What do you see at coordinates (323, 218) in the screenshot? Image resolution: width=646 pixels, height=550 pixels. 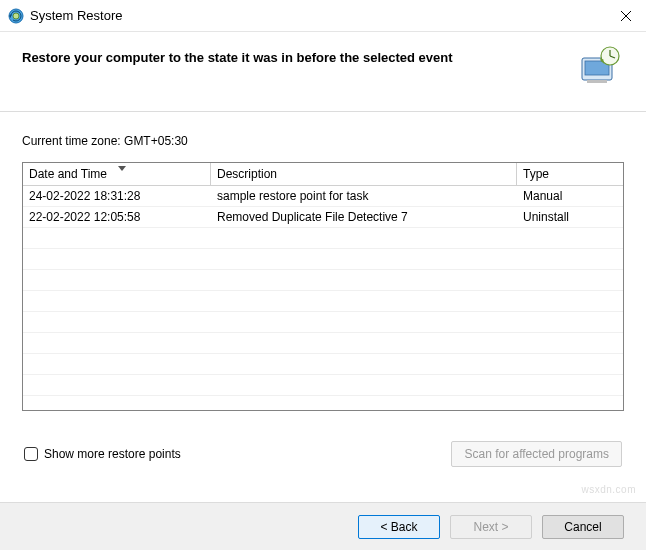 I see `table-row: 22-02-2022 12:05:58 Removed Duplicate Fi…` at bounding box center [323, 218].